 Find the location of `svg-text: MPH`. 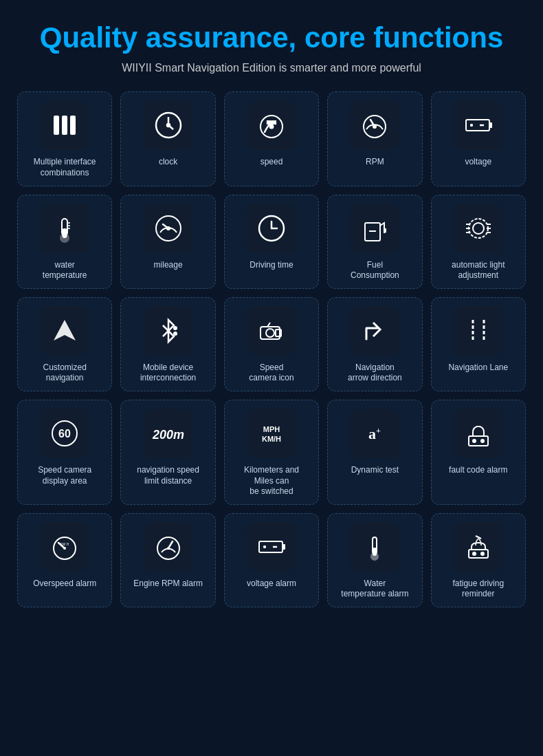

svg-text: MPH is located at coordinates (272, 429).